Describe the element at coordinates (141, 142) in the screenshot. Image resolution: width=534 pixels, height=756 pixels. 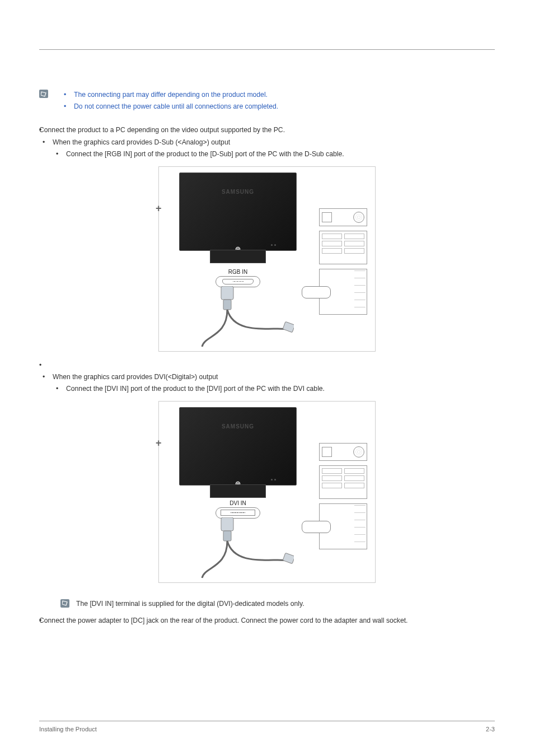
I see `body-text: When the graphics card provides D-Sub (<…` at that location.